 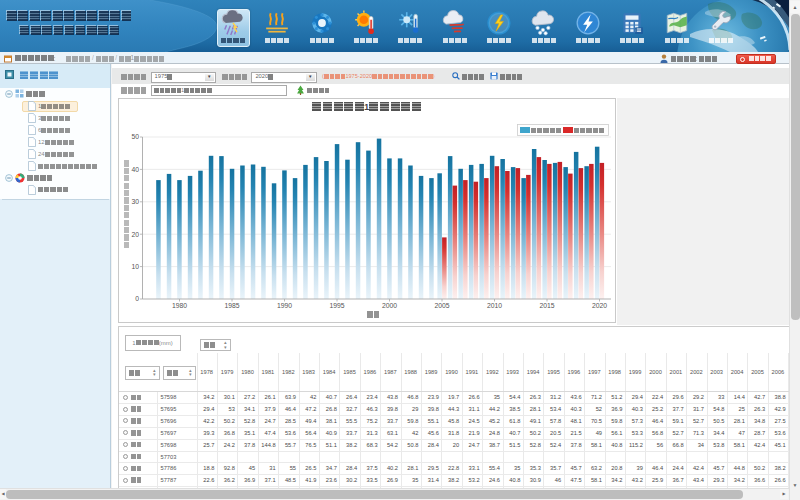 I want to click on svg-text: 40, so click(x=135, y=170).